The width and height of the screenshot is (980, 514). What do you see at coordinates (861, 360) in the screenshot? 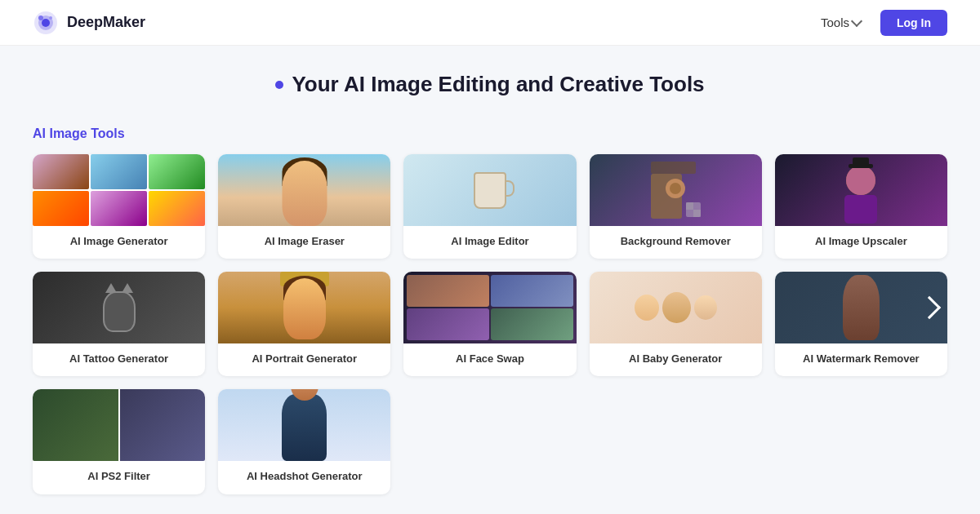
I see `tool-card-label: AI Watermark Remover` at bounding box center [861, 360].